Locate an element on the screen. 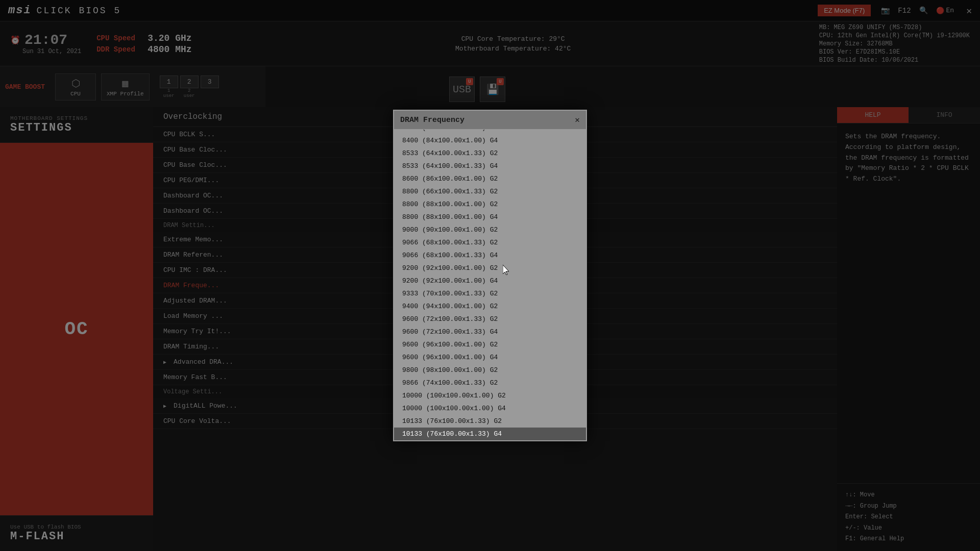 This screenshot has width=980, height=551. modal-item-24: 10000 (100x100.00x1.00) G2 is located at coordinates (490, 396).